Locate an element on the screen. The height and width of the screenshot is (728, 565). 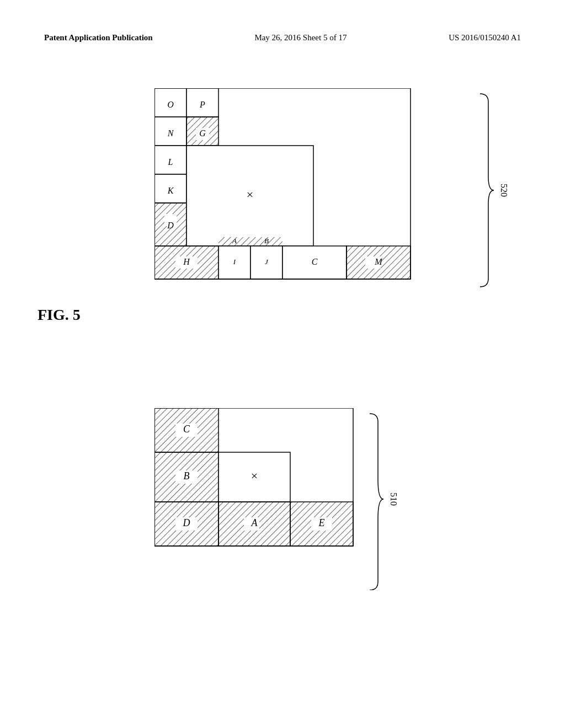
svg-text: N is located at coordinates (171, 133).